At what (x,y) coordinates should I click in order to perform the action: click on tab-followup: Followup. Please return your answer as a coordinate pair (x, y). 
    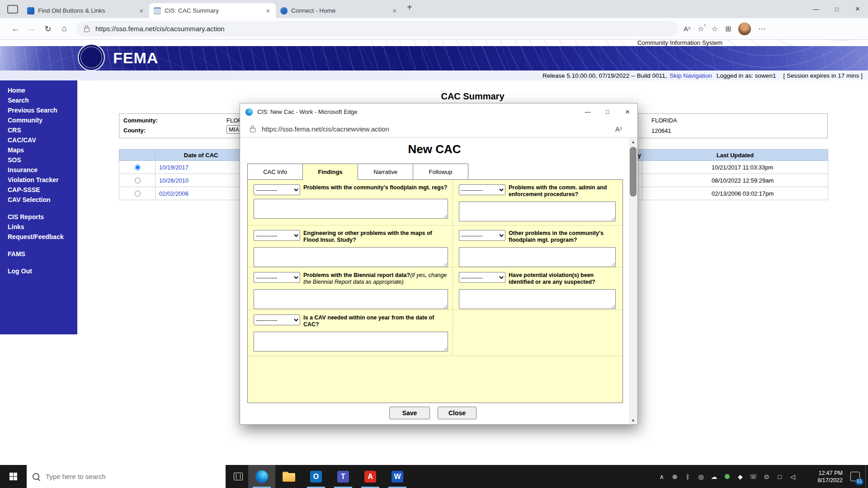
    Looking at the image, I should click on (440, 172).